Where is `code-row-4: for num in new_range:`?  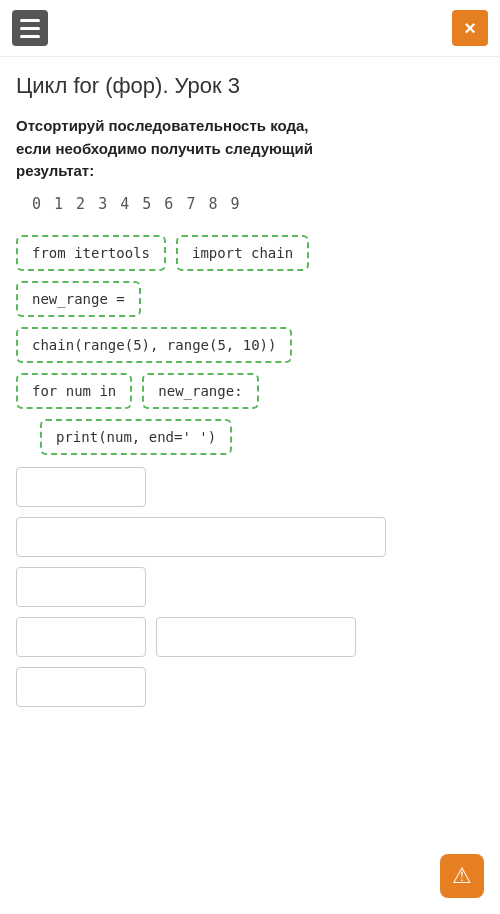
code-row-4: for num in new_range: is located at coordinates (250, 391).